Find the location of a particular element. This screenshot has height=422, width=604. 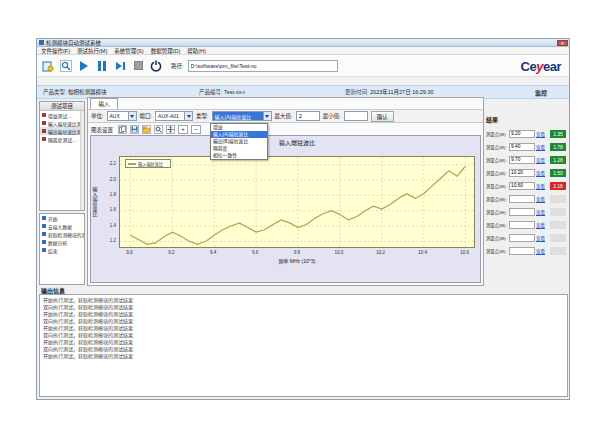

updated-time: 更新时间: 2023年11月27日 16:29:30 is located at coordinates (420, 92).